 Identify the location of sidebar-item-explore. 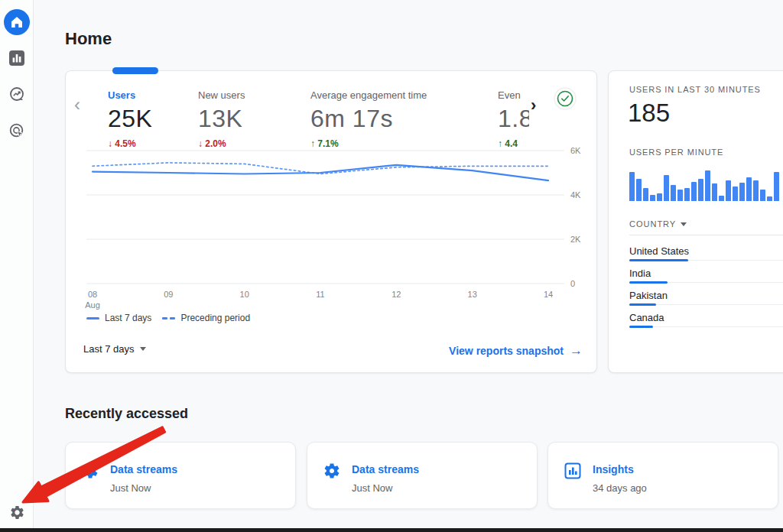
(17, 96).